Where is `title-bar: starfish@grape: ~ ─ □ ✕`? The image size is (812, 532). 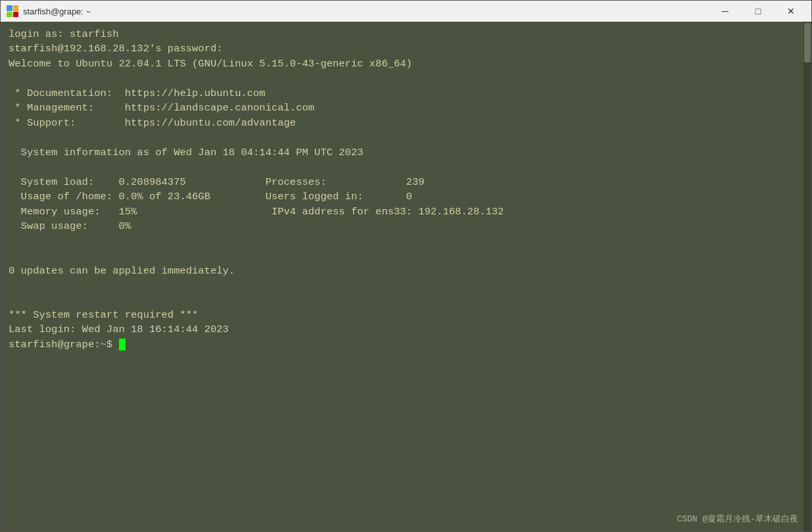 title-bar: starfish@grape: ~ ─ □ ✕ is located at coordinates (406, 11).